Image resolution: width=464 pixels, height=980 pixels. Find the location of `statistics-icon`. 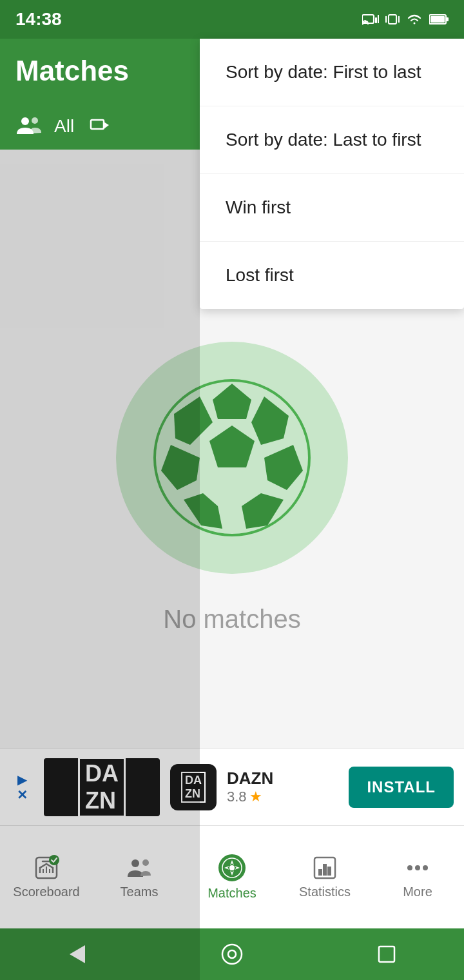

statistics-icon is located at coordinates (325, 868).